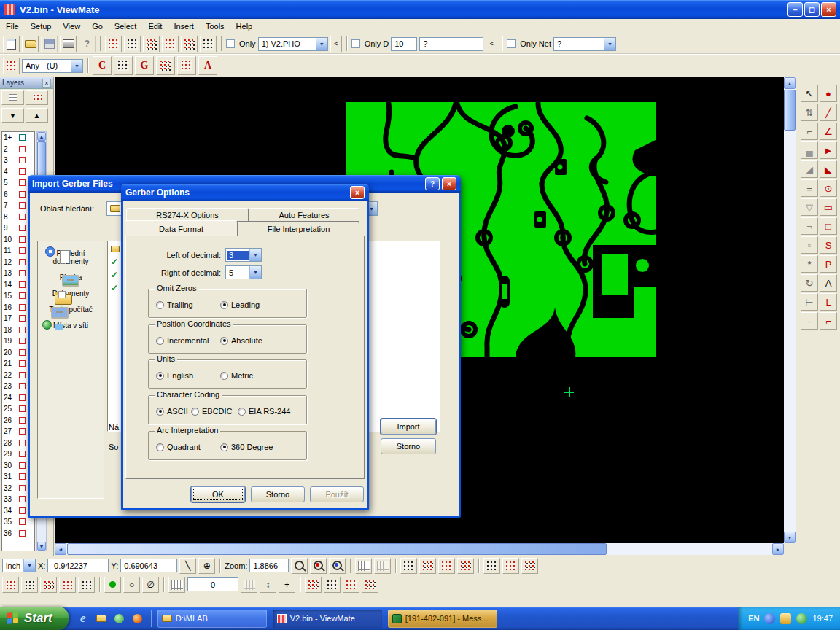 This screenshot has height=630, width=840. I want to click on aperture-selector: Any (U) ▼, so click(52, 66).